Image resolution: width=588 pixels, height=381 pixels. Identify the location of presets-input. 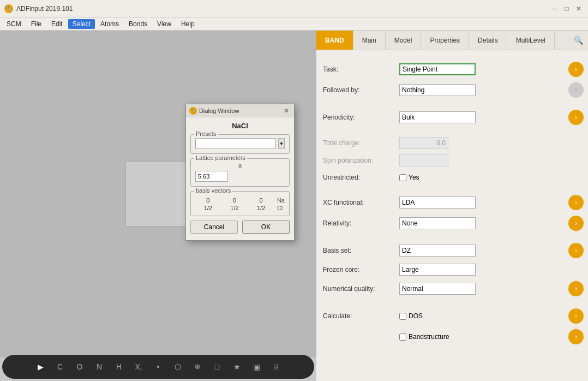
(236, 144).